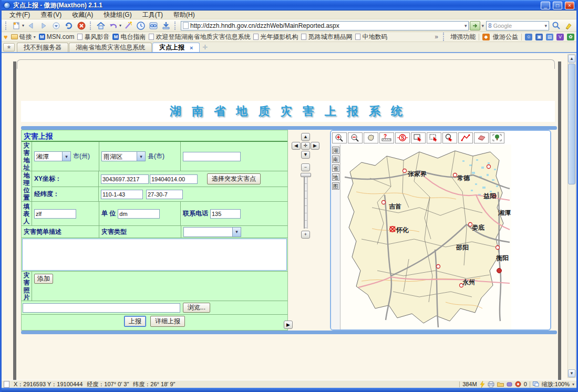  What do you see at coordinates (560, 37) in the screenshot?
I see `v-plugin-icon: V` at bounding box center [560, 37].